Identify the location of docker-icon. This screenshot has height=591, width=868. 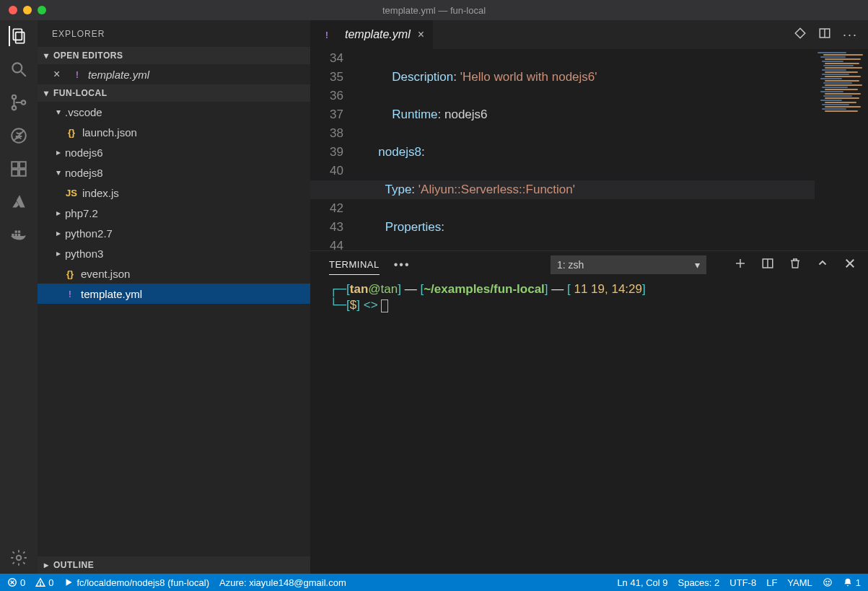
(19, 235).